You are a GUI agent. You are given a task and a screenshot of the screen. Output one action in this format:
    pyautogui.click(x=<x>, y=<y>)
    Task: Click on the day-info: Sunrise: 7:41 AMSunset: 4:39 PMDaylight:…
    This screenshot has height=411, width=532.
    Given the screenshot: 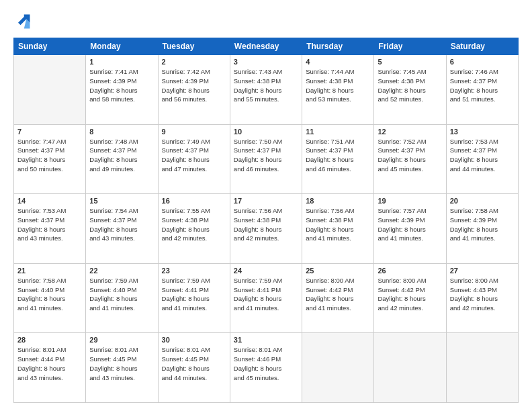 What is the action you would take?
    pyautogui.click(x=122, y=86)
    